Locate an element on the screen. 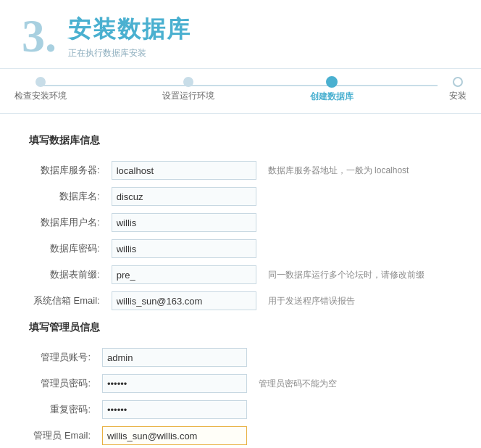 Image resolution: width=481 pixels, height=448 pixels. db-password-cell is located at coordinates (184, 249).